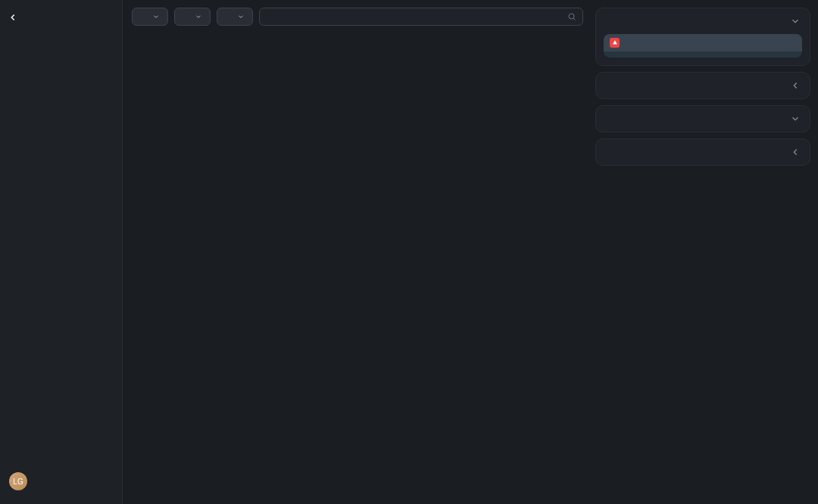 Image resolution: width=818 pixels, height=504 pixels. I want to click on avatar: LG, so click(18, 481).